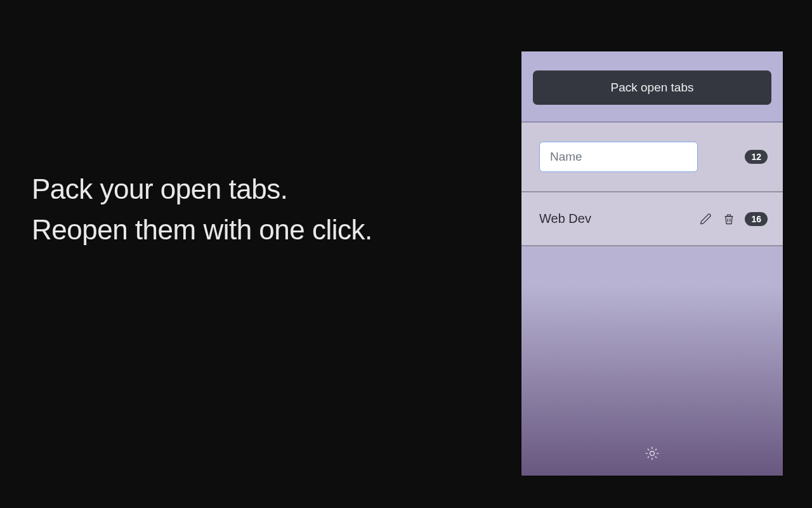 This screenshot has width=812, height=508. Describe the element at coordinates (619, 157) in the screenshot. I see `pack-name-input` at that location.